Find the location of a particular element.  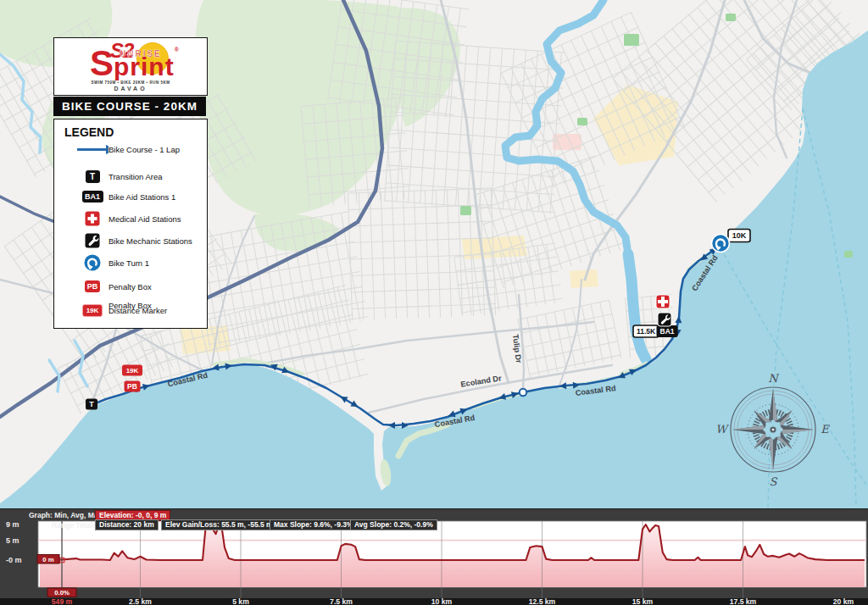

x-axis-label: 15 km is located at coordinates (643, 602).